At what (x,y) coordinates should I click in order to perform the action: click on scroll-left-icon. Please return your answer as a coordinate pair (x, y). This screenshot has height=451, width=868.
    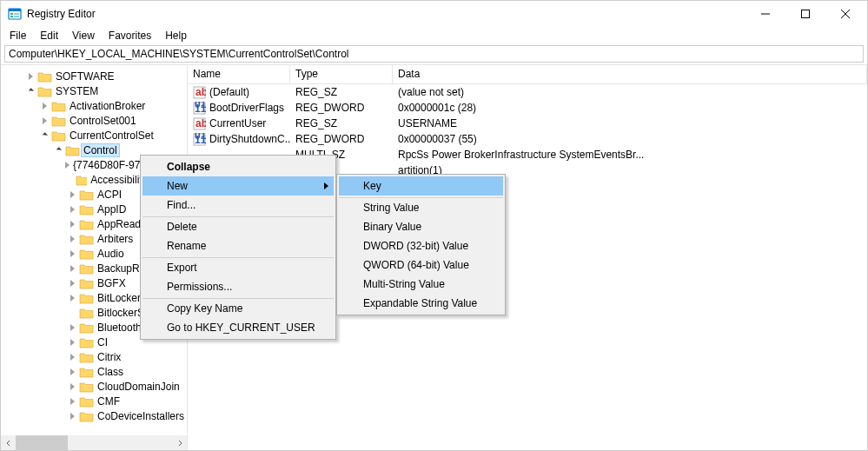
    Looking at the image, I should click on (9, 443).